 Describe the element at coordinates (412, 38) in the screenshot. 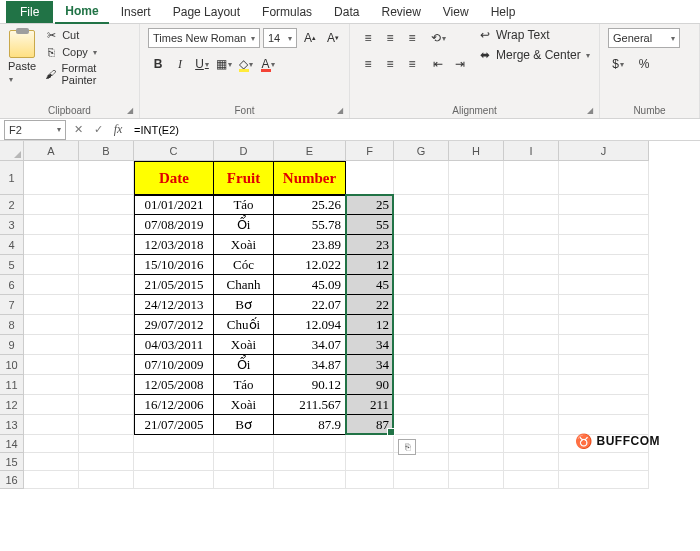

I see `align-bottom-button: ≡` at that location.